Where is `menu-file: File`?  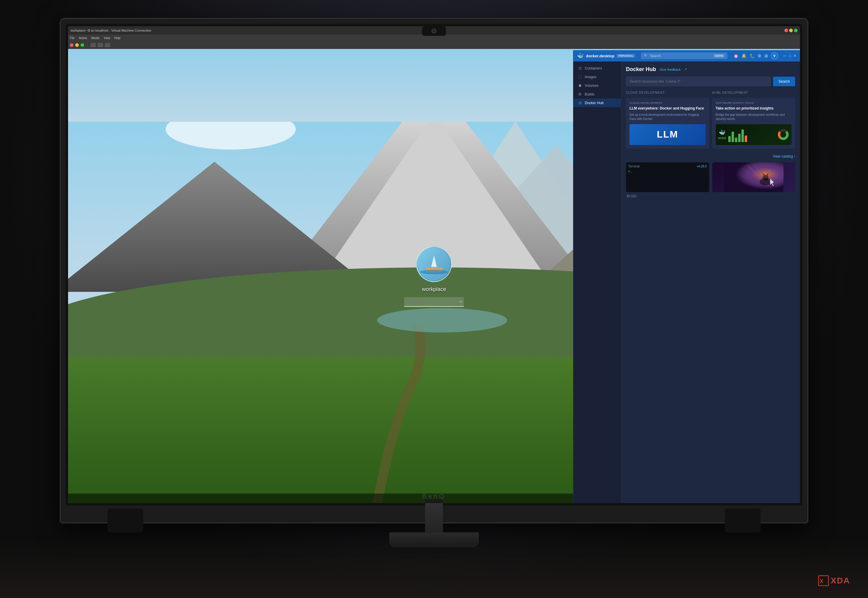
menu-file: File is located at coordinates (72, 38).